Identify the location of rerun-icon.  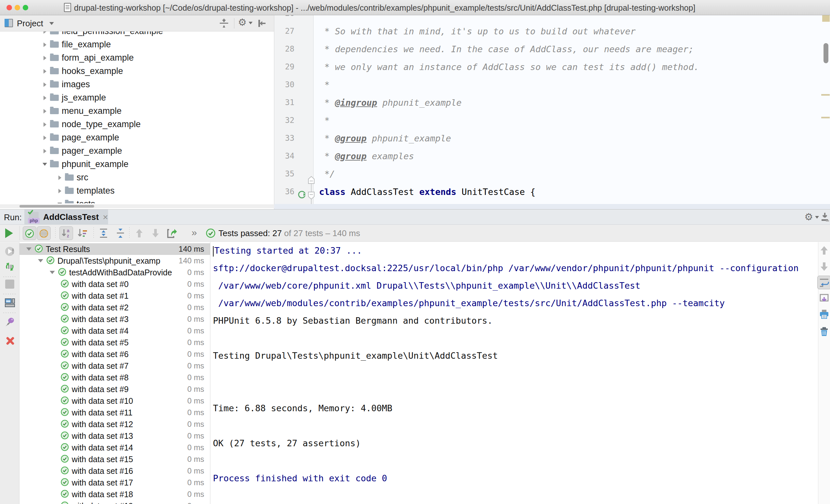
(10, 267).